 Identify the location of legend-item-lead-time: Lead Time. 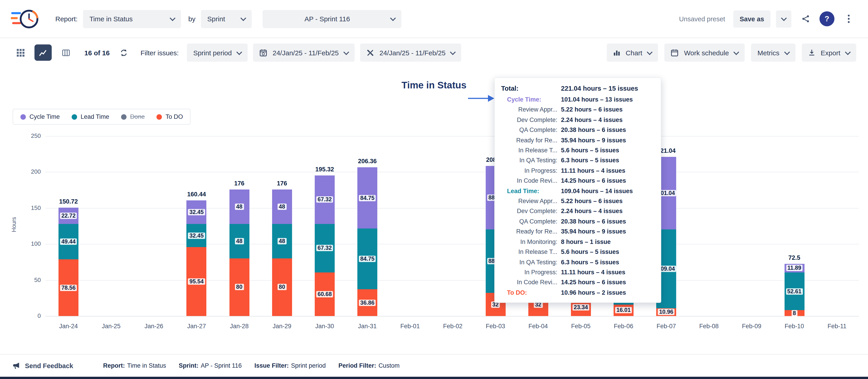
(90, 117).